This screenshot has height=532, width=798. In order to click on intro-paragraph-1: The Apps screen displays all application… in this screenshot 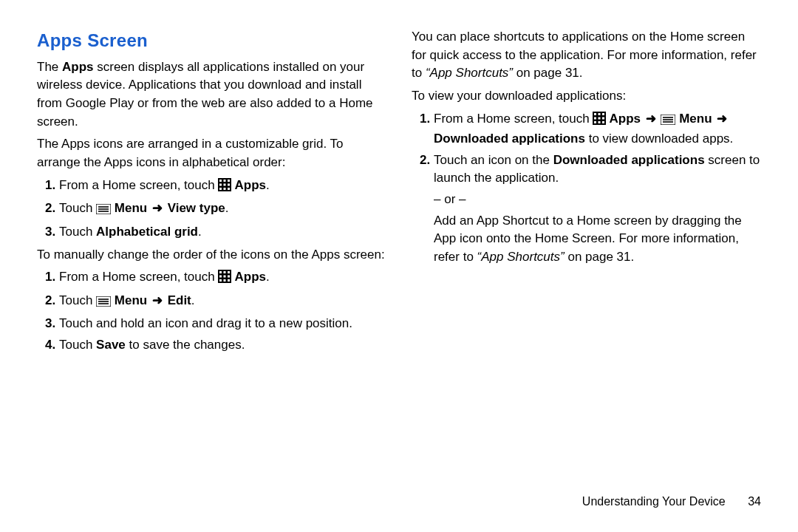, I will do `click(211, 95)`.